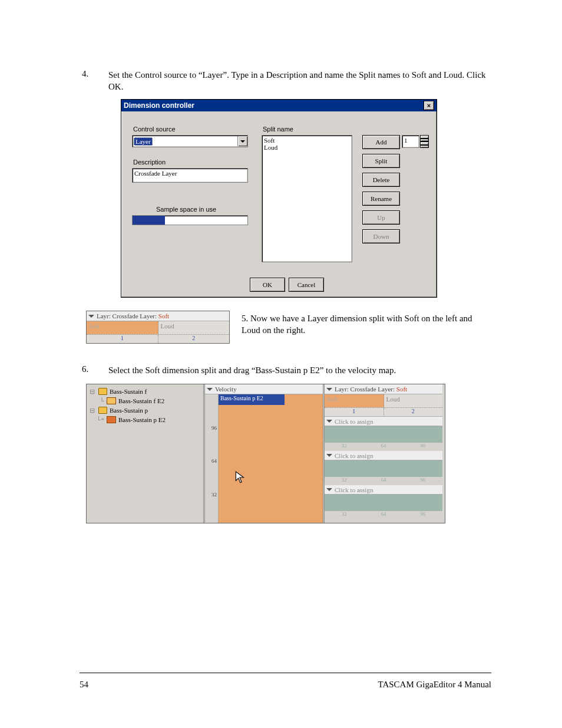  I want to click on split-item-soft: Soft, so click(307, 140).